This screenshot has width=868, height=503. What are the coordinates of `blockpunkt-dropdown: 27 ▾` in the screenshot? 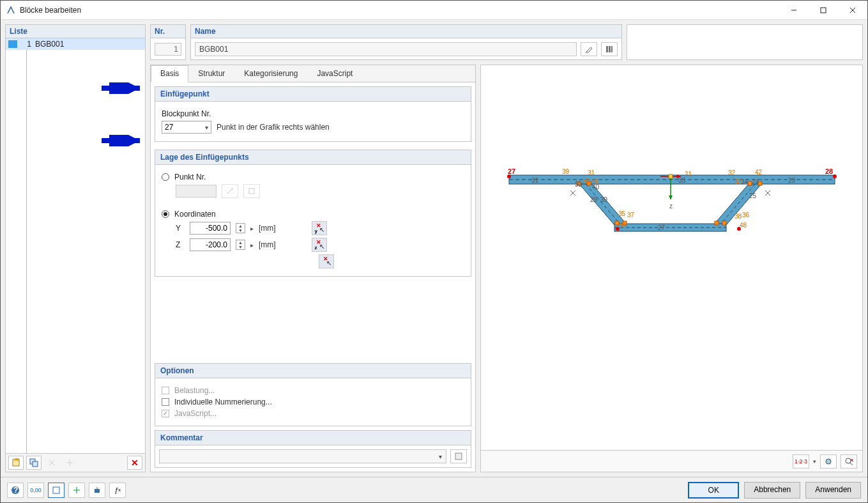 It's located at (187, 127).